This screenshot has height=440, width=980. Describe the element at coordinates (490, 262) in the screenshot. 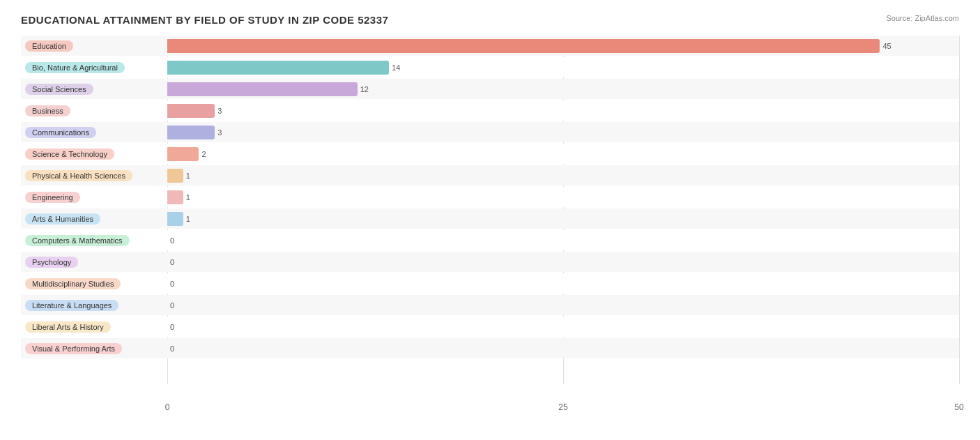

I see `bar-row: Psychology0` at that location.